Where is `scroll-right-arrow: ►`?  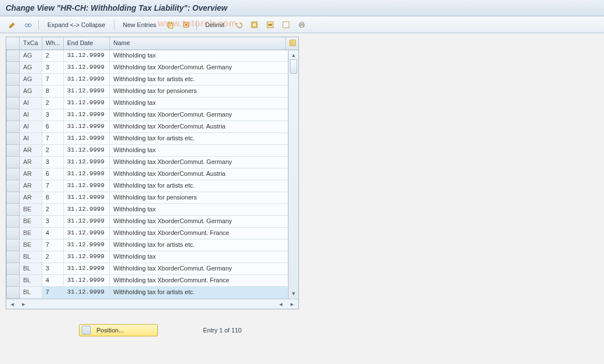 scroll-right-arrow: ► is located at coordinates (24, 304).